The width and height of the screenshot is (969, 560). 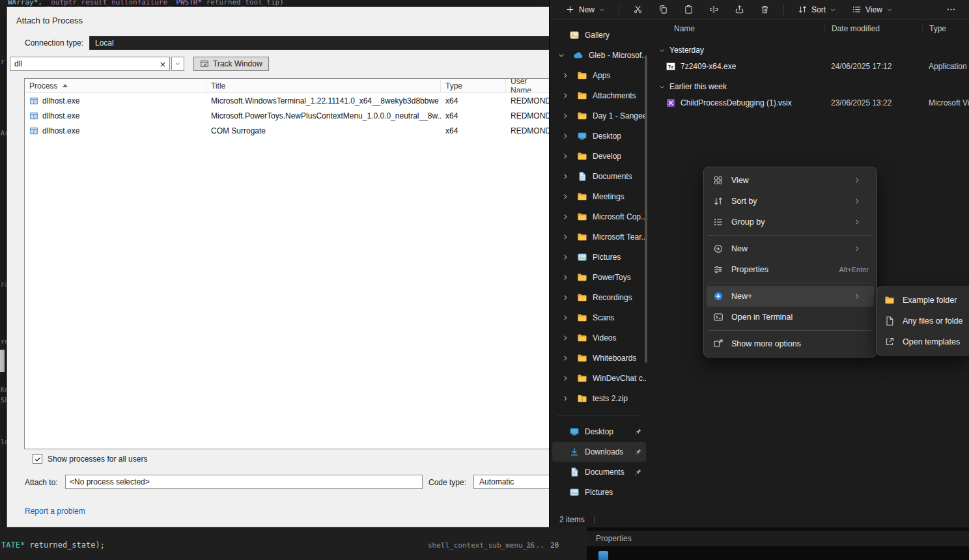 I want to click on terminal-icon, so click(x=718, y=317).